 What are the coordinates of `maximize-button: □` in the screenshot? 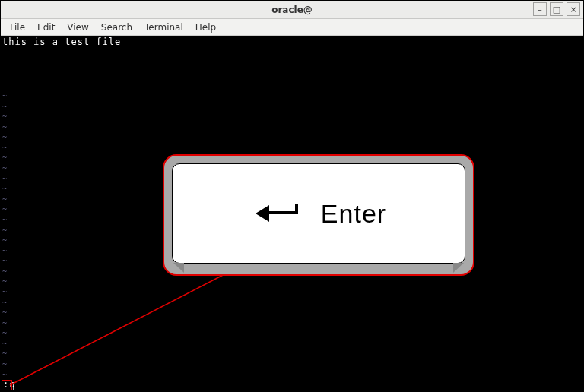 It's located at (557, 9).